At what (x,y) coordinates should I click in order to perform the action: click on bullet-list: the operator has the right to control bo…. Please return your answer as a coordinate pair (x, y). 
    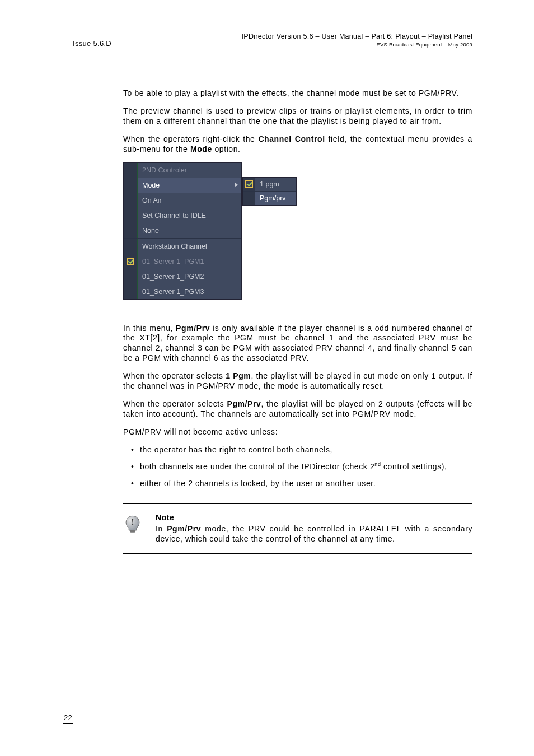
    Looking at the image, I should click on (298, 467).